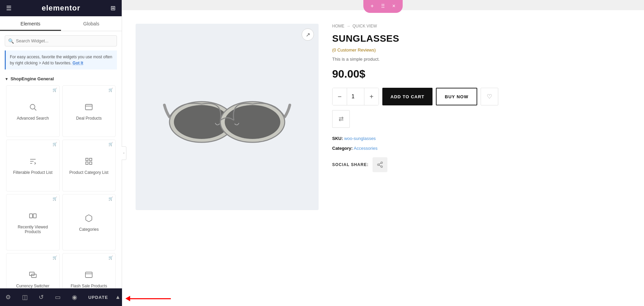  What do you see at coordinates (61, 8) in the screenshot?
I see `logo: elementor` at bounding box center [61, 8].